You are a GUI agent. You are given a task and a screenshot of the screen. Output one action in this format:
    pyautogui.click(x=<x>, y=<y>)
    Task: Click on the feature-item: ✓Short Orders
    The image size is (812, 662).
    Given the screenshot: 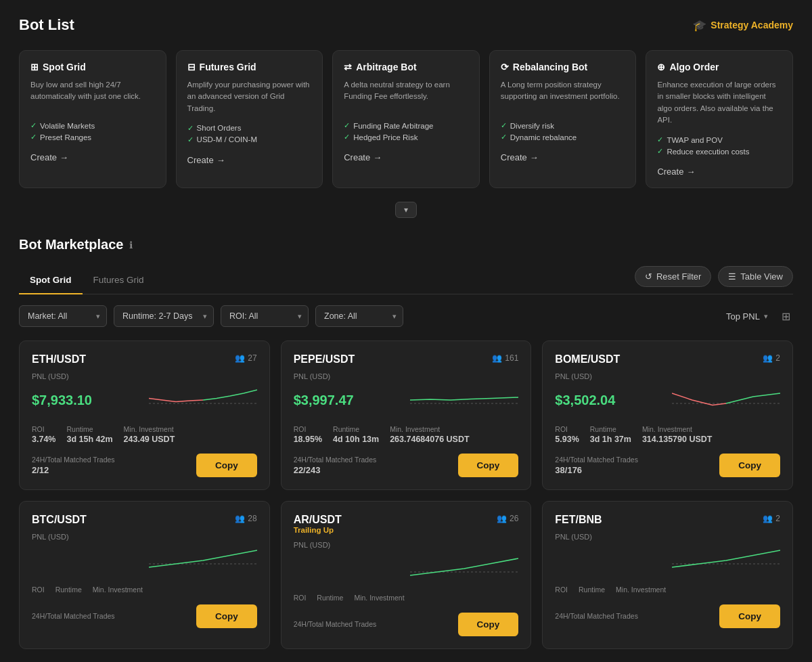 What is the action you would take?
    pyautogui.click(x=250, y=129)
    